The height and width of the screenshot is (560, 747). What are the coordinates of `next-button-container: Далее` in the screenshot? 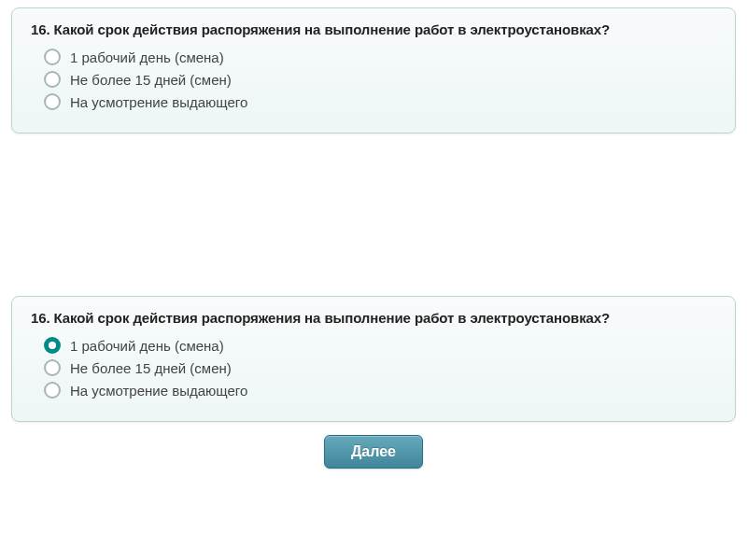 It's located at (374, 452).